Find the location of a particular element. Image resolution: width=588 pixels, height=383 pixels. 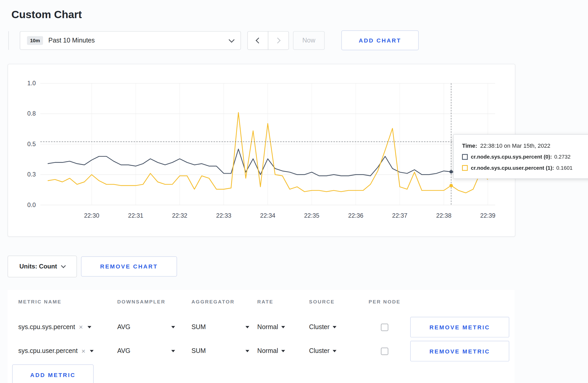

tooltip-series-row: cr.node.sys.cpu.user.percent (1): 0.1601 is located at coordinates (524, 168).